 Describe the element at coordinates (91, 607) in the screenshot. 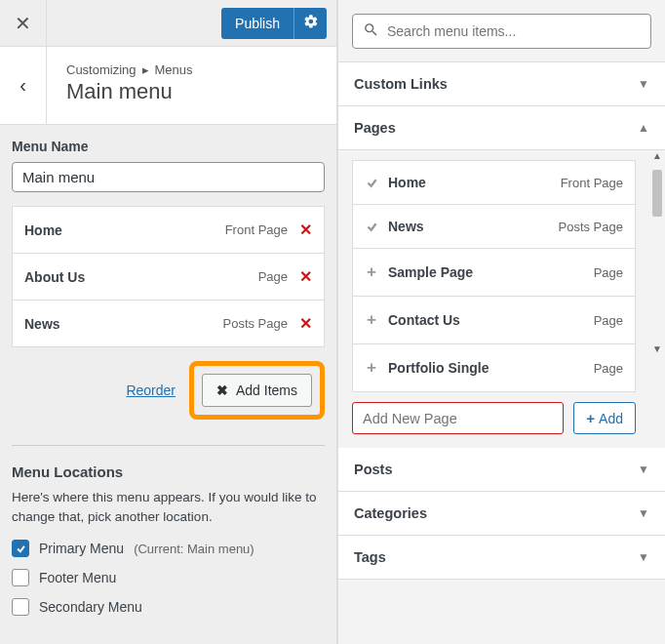

I see `location-label: Secondary Menu` at that location.